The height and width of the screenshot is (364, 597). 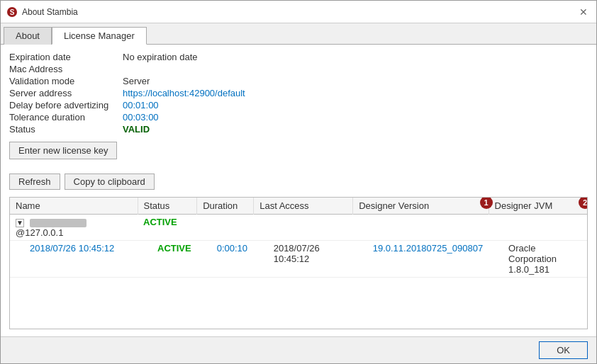 What do you see at coordinates (298, 228) in the screenshot?
I see `table-row: ▼ @127.0.0.1 ACTIVE` at bounding box center [298, 228].